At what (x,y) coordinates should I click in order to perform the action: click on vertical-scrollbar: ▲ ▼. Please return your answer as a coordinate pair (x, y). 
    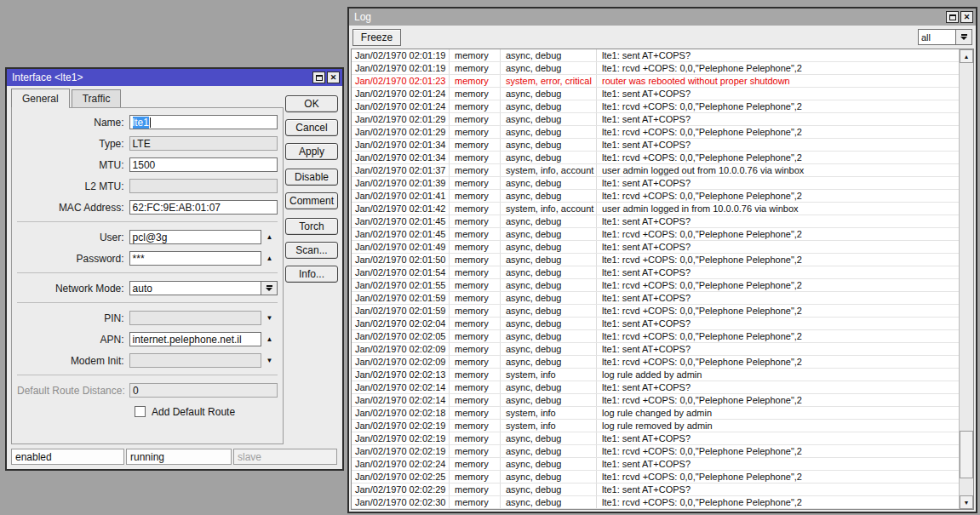
    Looking at the image, I should click on (966, 279).